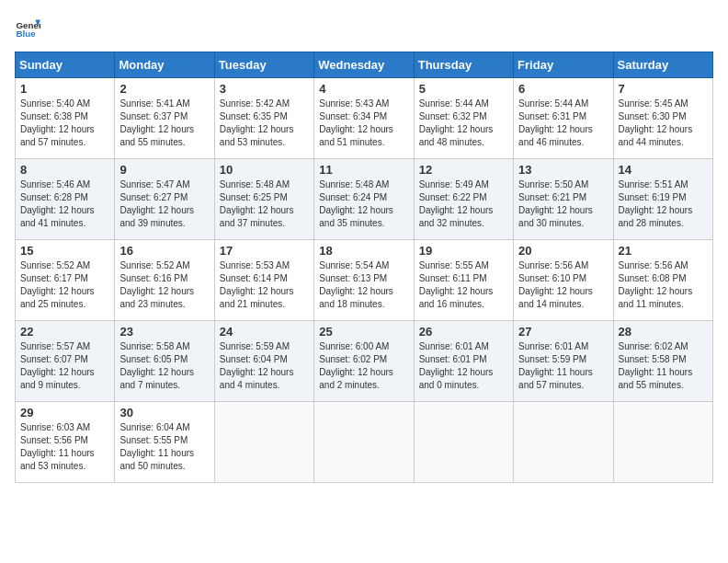 The image size is (728, 563). What do you see at coordinates (563, 119) in the screenshot?
I see `calendar-cell: 6Sunrise: 5:44 AMSunset: 6:31 PMDaylight…` at bounding box center [563, 119].